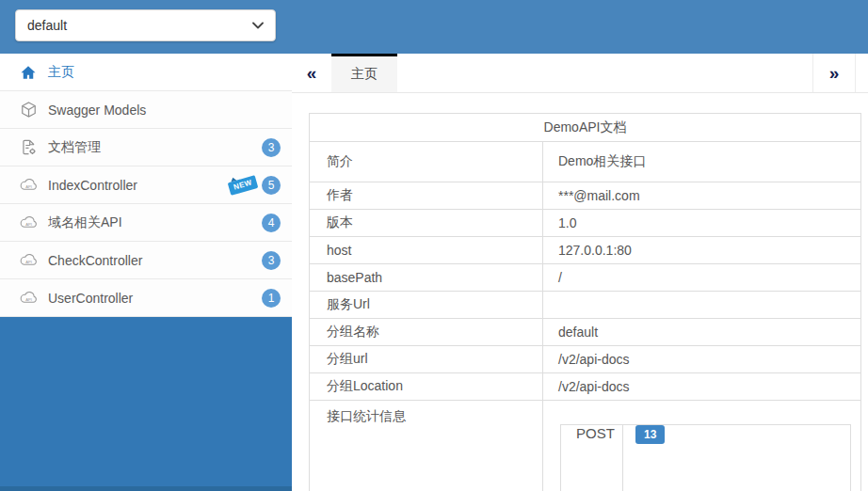  I want to click on doc-table-row: 服务Url, so click(586, 305).